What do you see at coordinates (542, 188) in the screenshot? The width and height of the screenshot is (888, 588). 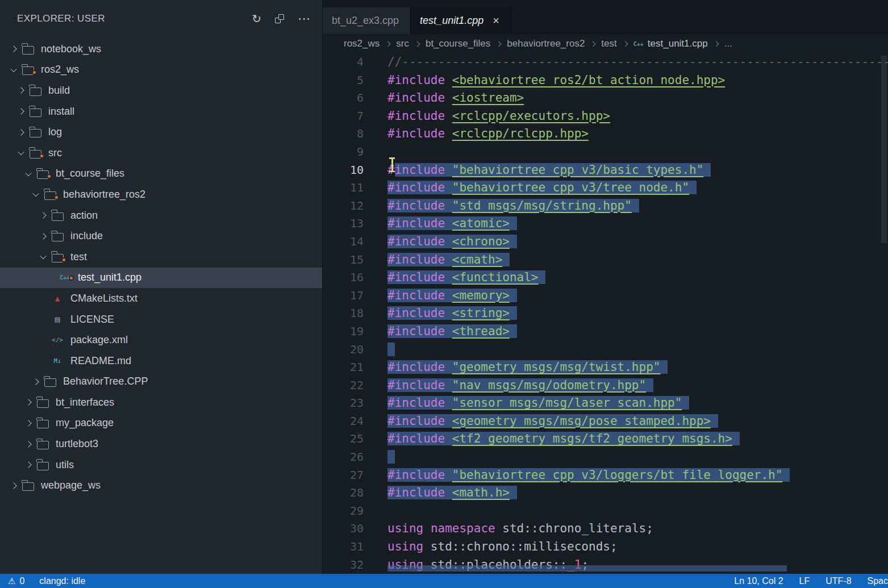 I see `code-text: #include "behaviortree_cpp_v3/tree_node.…` at bounding box center [542, 188].